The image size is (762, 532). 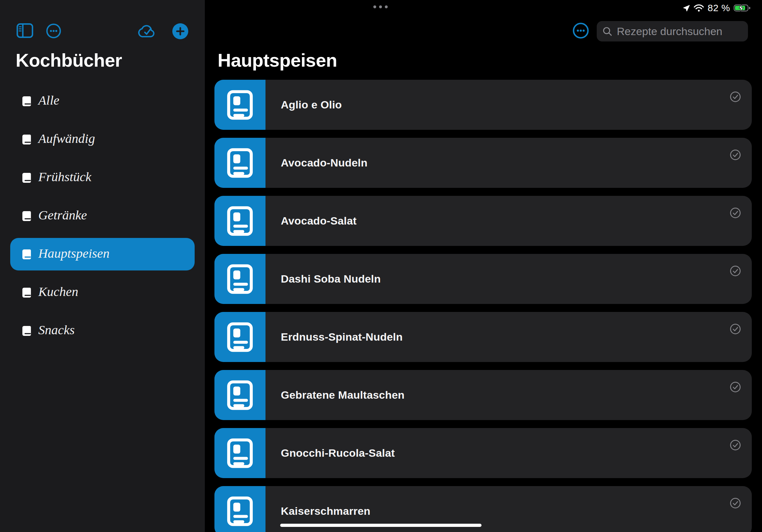 What do you see at coordinates (483, 453) in the screenshot?
I see `recipe-row: Gnocchi-Rucola-Salat` at bounding box center [483, 453].